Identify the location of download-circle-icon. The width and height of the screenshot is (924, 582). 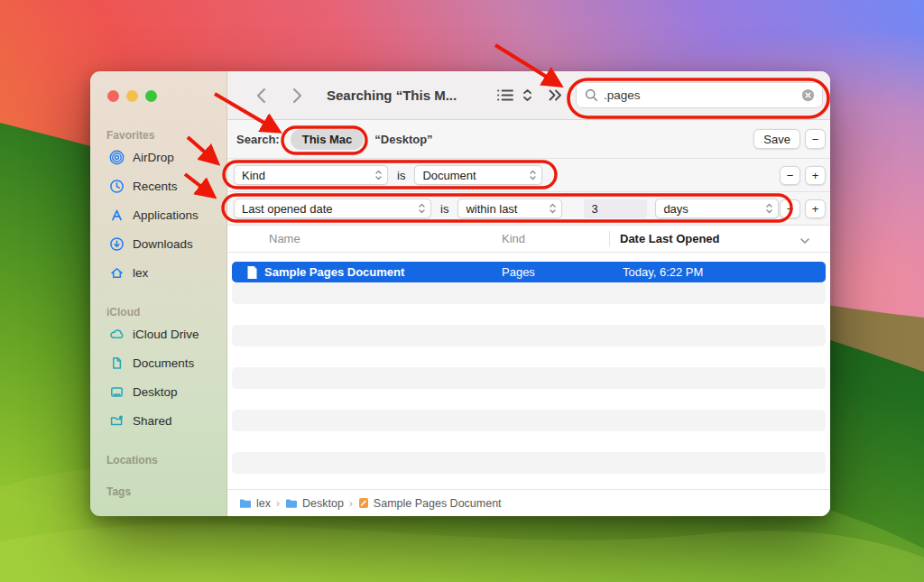
(117, 244).